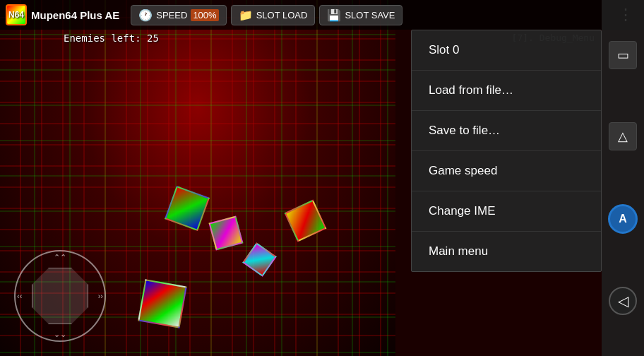 This screenshot has width=644, height=356. What do you see at coordinates (60, 296) in the screenshot?
I see `joystick-control: ⌃⌃ ⌄⌄ ‹‹ ››` at bounding box center [60, 296].